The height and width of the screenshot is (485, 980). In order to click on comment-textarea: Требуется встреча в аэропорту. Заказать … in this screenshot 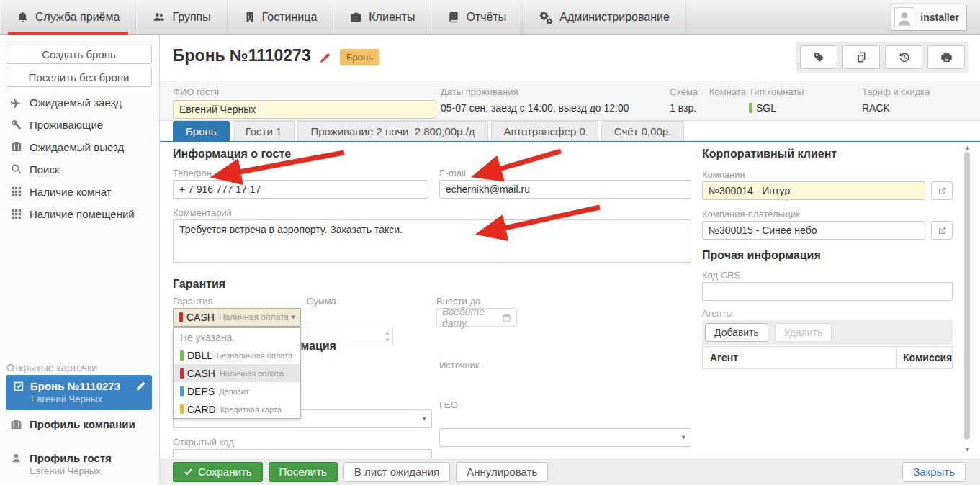, I will do `click(432, 241)`.